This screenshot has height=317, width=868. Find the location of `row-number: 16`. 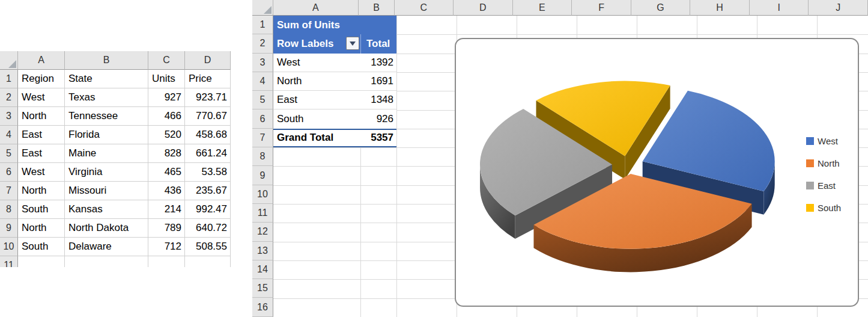

row-number: 16 is located at coordinates (263, 307).